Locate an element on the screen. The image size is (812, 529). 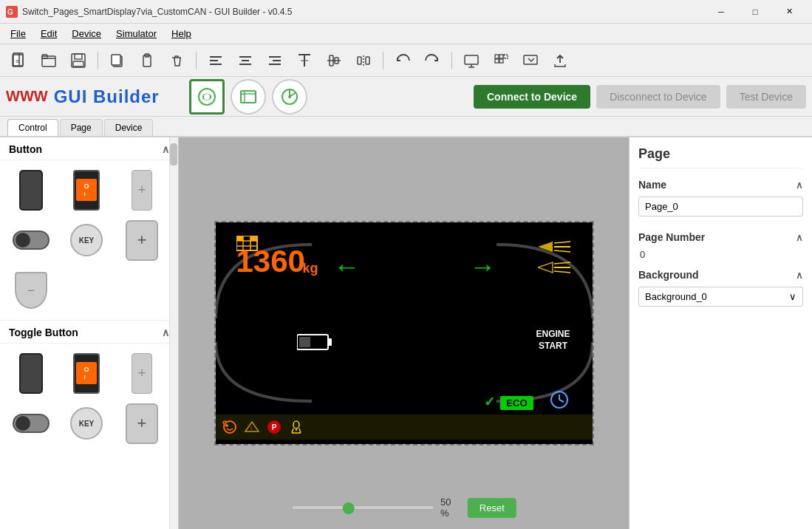
align-left-button is located at coordinates (216, 61).